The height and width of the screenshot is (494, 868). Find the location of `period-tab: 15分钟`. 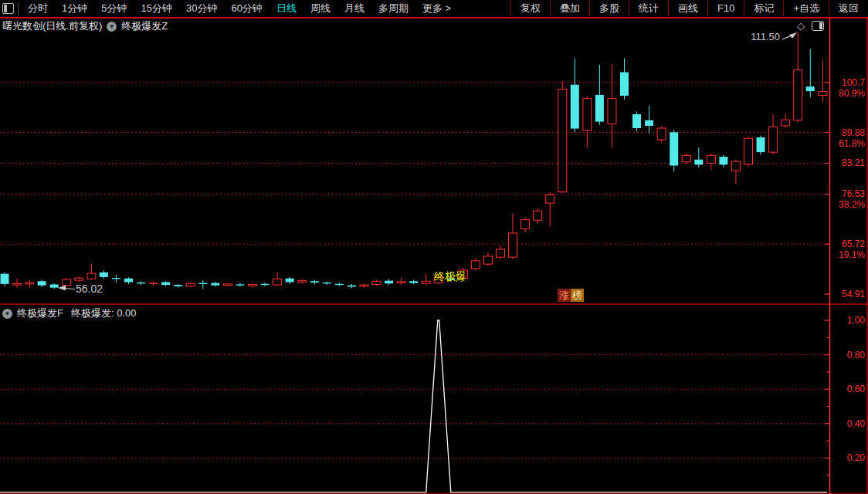

period-tab: 15分钟 is located at coordinates (156, 8).